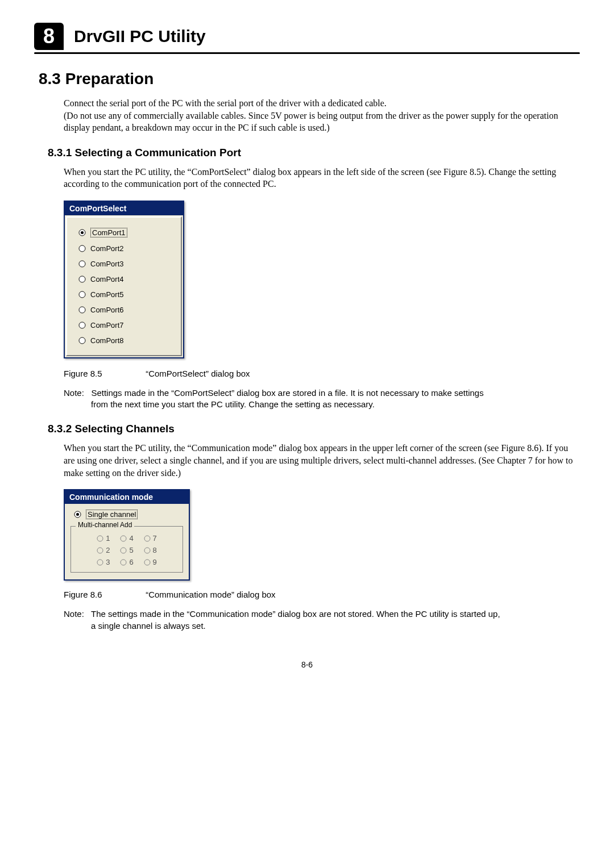  Describe the element at coordinates (155, 550) in the screenshot. I see `radio-label: 8` at that location.